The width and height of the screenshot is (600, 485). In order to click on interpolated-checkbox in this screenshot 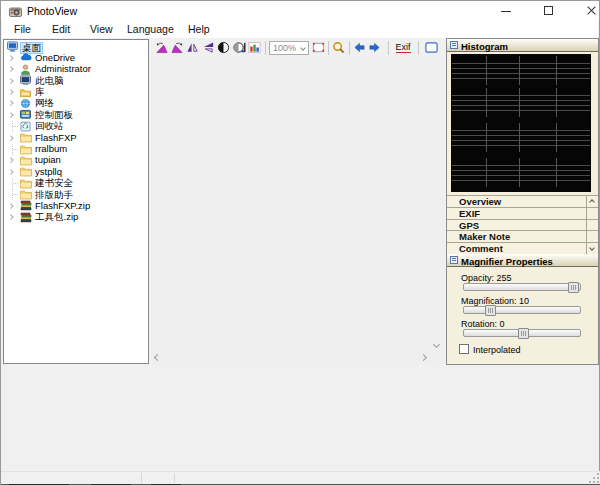, I will do `click(464, 349)`.